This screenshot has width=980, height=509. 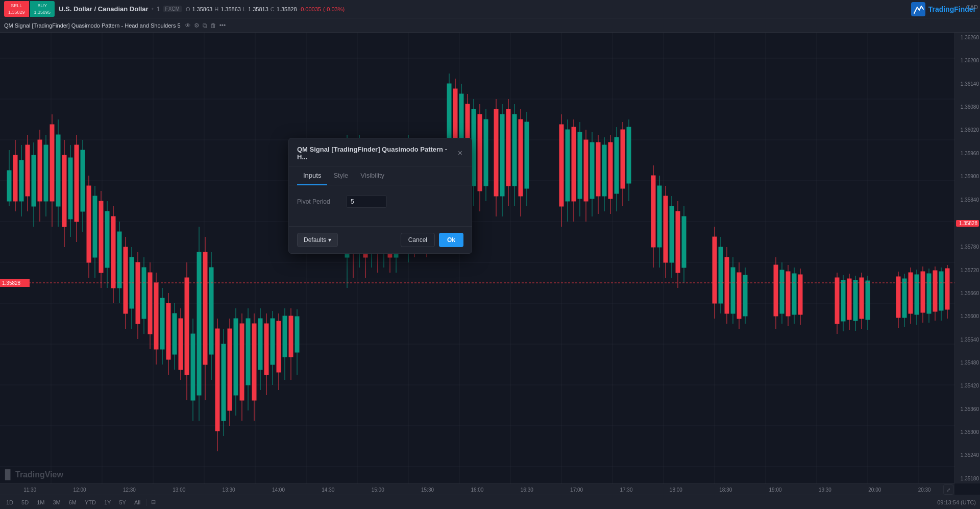 What do you see at coordinates (341, 176) in the screenshot?
I see `tab-style: Style` at bounding box center [341, 176].